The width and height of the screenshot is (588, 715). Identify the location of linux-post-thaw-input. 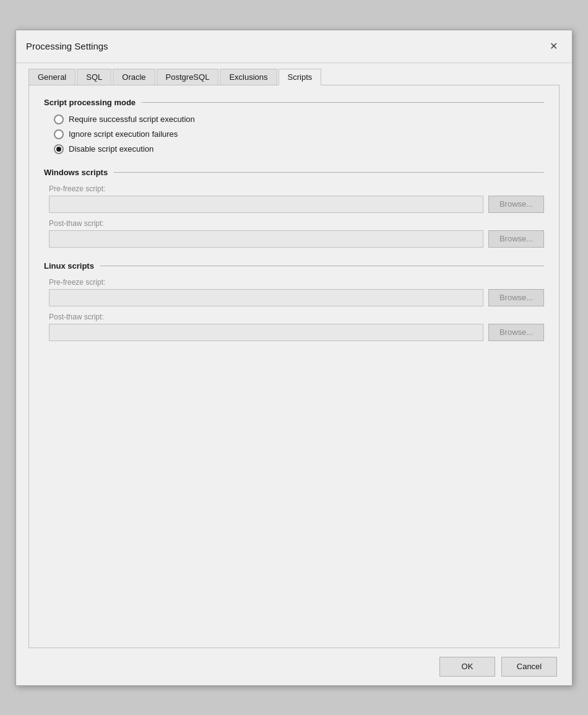
(266, 332).